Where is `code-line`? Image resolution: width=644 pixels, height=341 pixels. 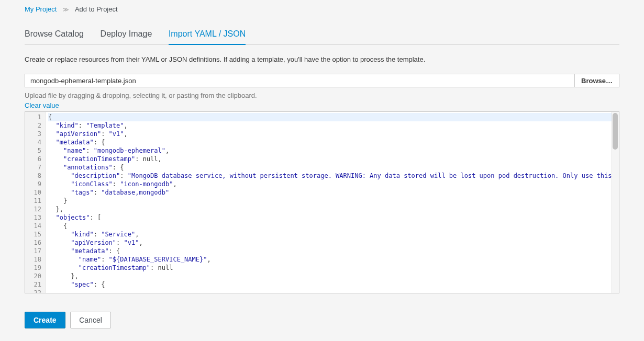 code-line is located at coordinates (332, 291).